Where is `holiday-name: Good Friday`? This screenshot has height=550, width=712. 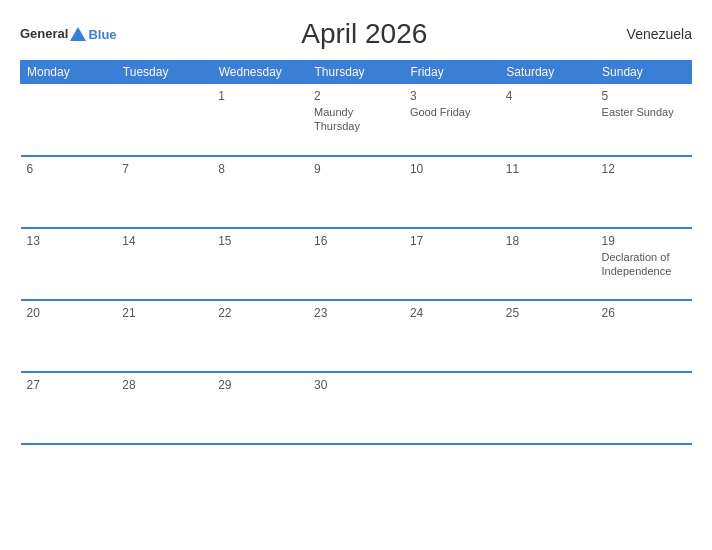 holiday-name: Good Friday is located at coordinates (452, 112).